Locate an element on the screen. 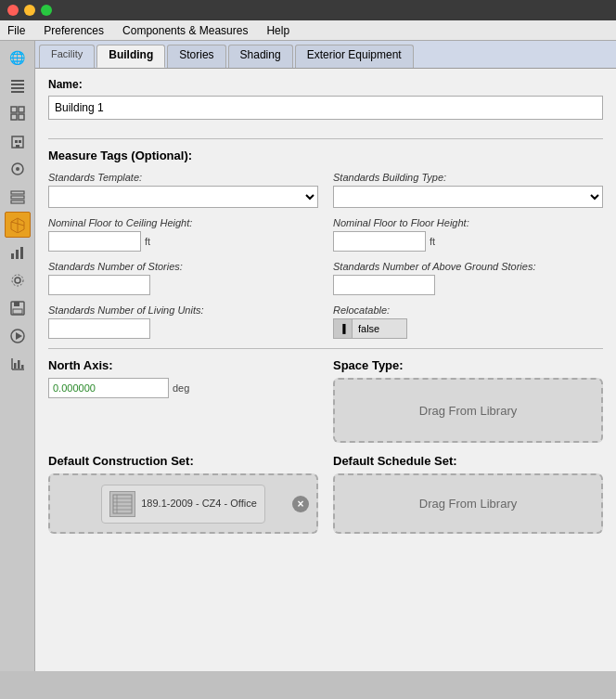 The height and width of the screenshot is (699, 616). relocatable-toggle: ▐ false is located at coordinates (370, 329).